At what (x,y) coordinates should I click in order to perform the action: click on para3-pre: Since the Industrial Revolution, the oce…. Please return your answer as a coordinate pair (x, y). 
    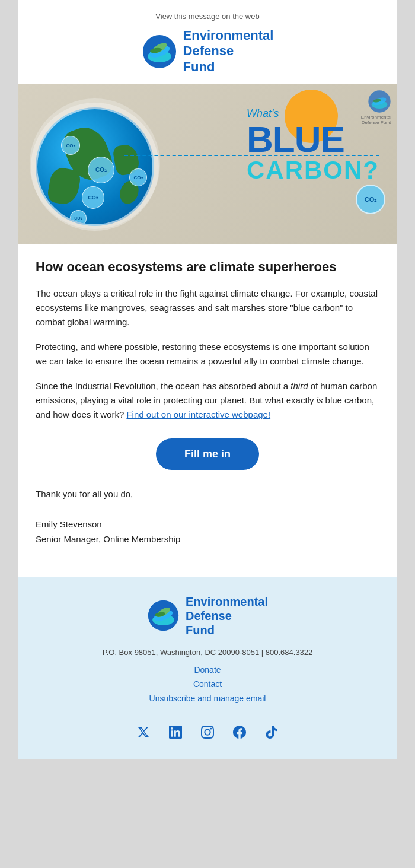
    Looking at the image, I should click on (163, 386).